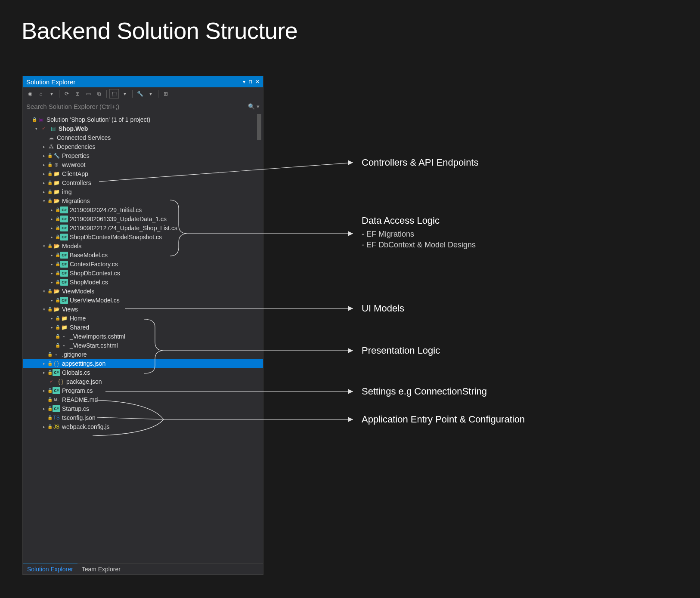  Describe the element at coordinates (84, 382) in the screenshot. I see `tree-item-label: package.json` at that location.